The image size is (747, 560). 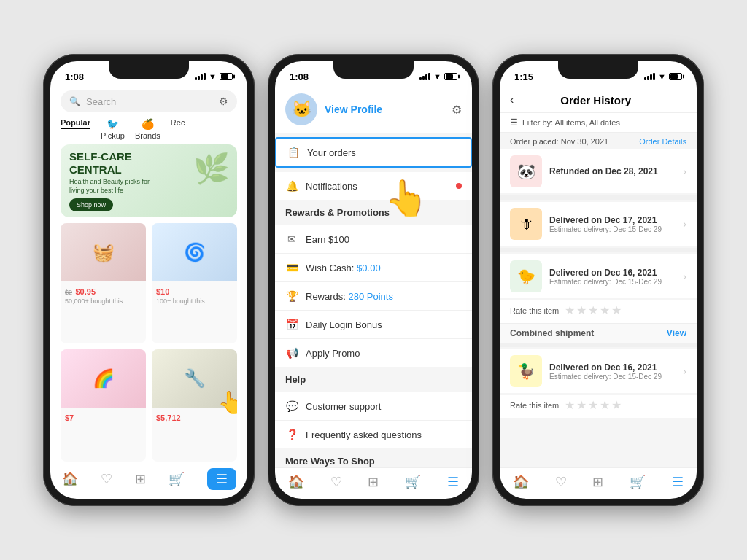 What do you see at coordinates (178, 129) in the screenshot?
I see `category-rec: Rec` at bounding box center [178, 129].